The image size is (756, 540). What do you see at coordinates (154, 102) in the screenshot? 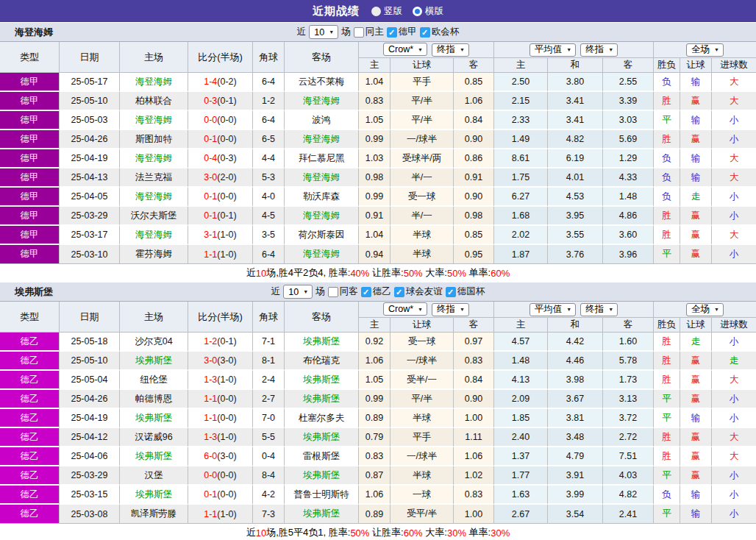
I see `home-team-cell: 柏林联合` at bounding box center [154, 102].